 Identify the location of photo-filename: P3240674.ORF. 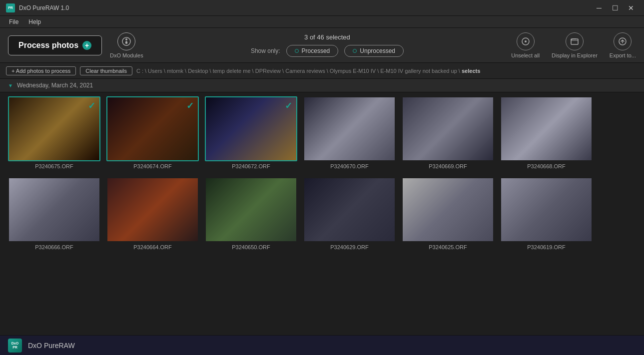
(152, 166).